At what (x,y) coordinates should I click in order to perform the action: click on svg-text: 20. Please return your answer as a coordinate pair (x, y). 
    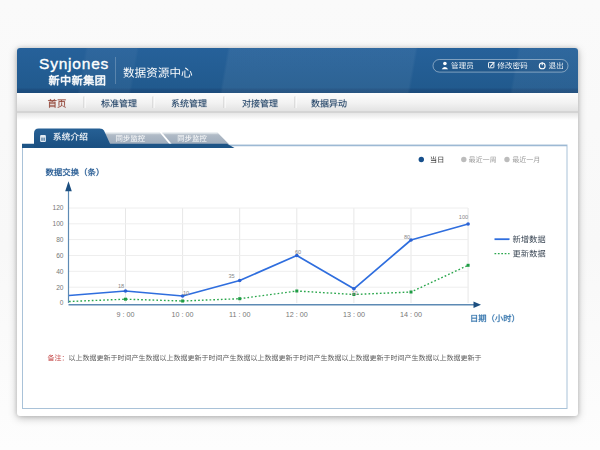
    Looking at the image, I should click on (60, 288).